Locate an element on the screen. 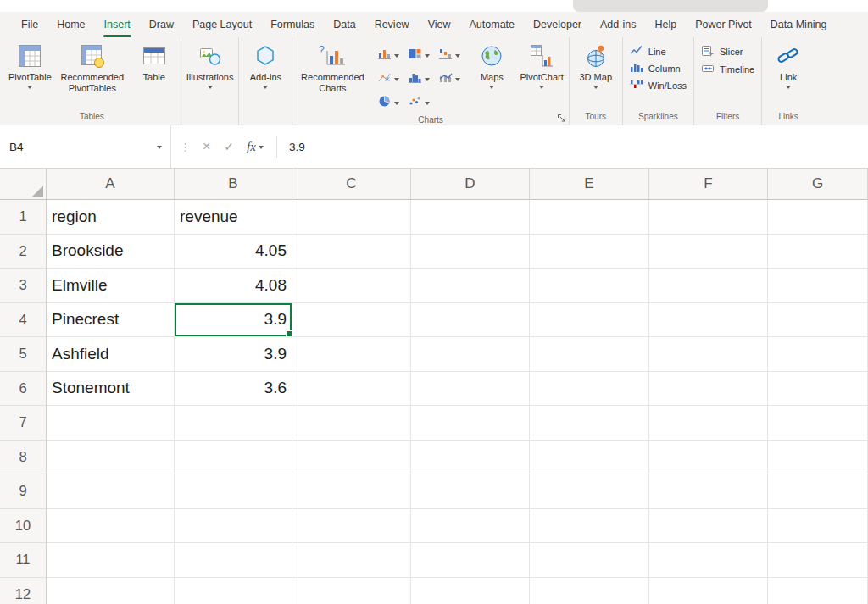 This screenshot has height=604, width=868. cell-E1 is located at coordinates (590, 217).